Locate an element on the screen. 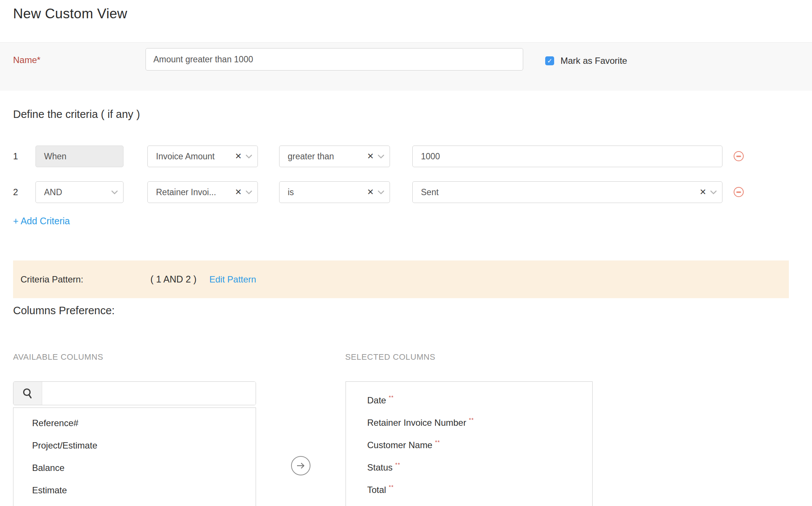 The height and width of the screenshot is (506, 812). selected-column-item: Customer Name** is located at coordinates (469, 445).